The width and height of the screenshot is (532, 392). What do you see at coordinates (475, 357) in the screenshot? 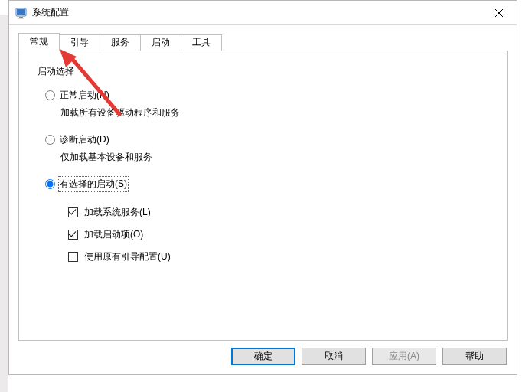
I see `help-button: 帮助` at bounding box center [475, 357].